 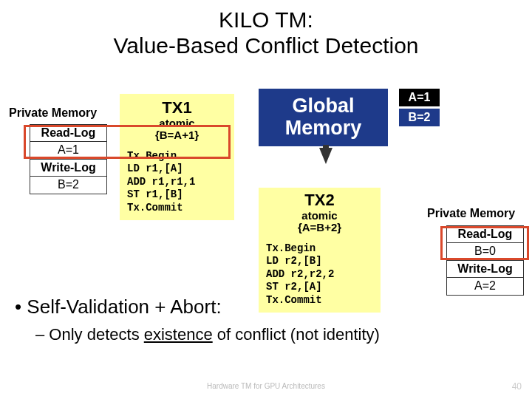 What do you see at coordinates (420, 108) in the screenshot?
I see `global-memory-values: A=1 B=2` at bounding box center [420, 108].